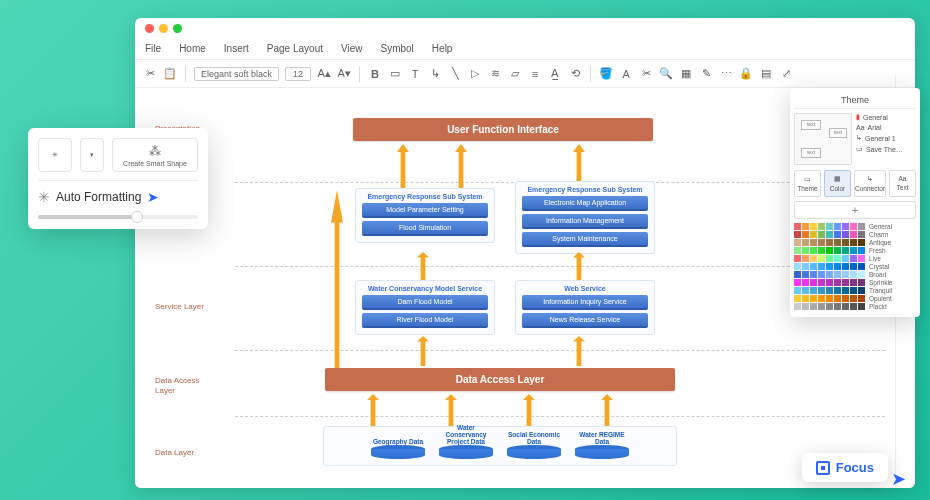 The image size is (930, 500). What do you see at coordinates (666, 74) in the screenshot?
I see `zoom-icon: 🔍` at bounding box center [666, 74].